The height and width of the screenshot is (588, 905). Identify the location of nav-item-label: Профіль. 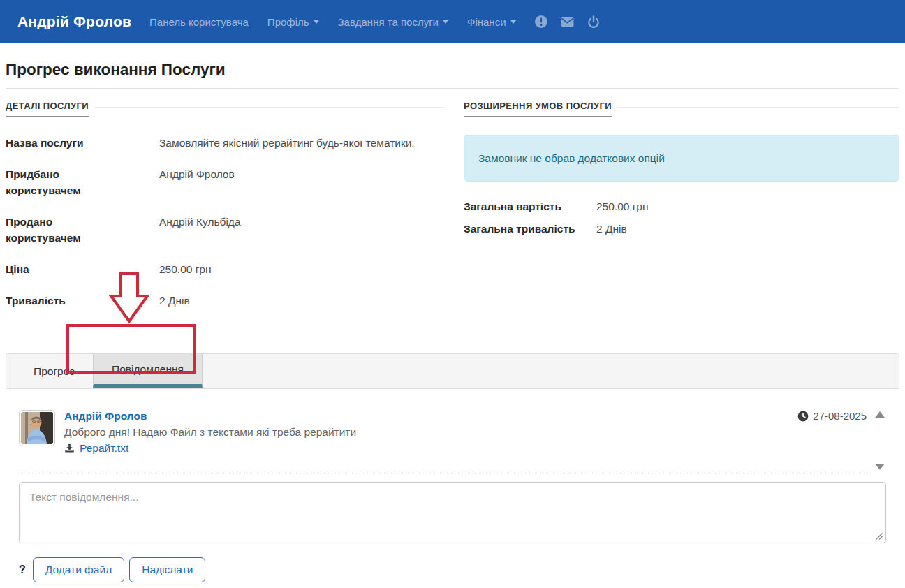
(288, 22).